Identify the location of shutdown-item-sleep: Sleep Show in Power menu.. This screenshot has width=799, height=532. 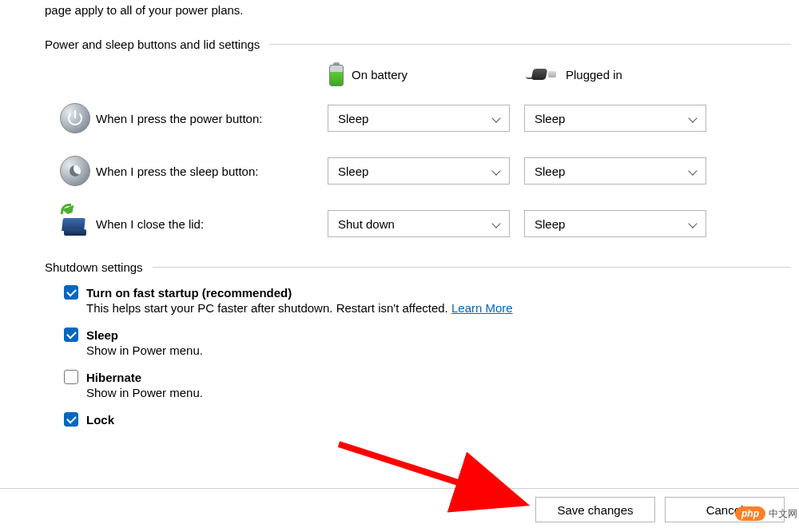
(431, 347).